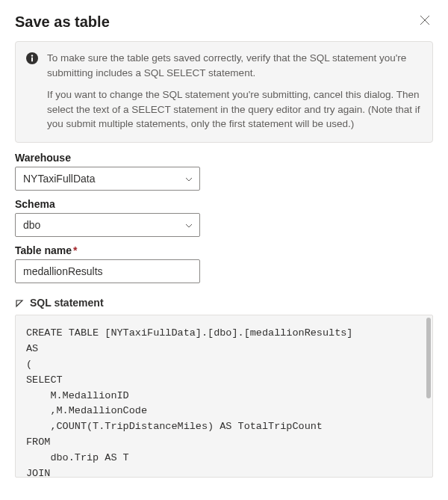  What do you see at coordinates (429, 358) in the screenshot?
I see `scrollbar-thumb` at bounding box center [429, 358].